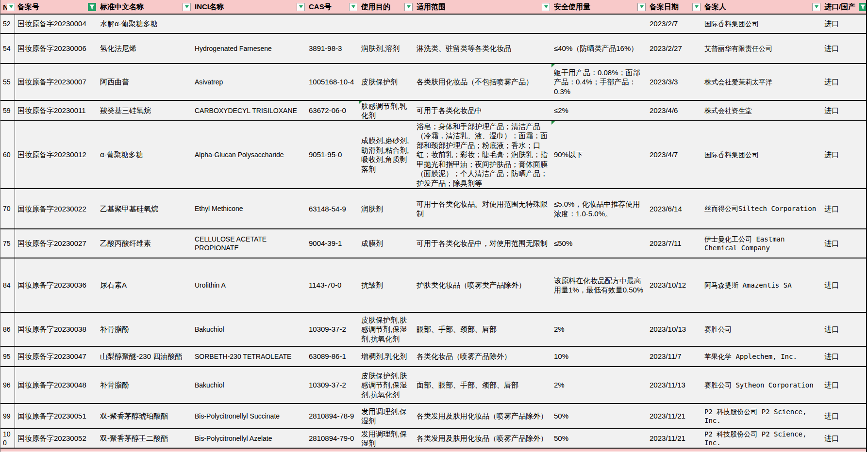 This screenshot has width=868, height=452. Describe the element at coordinates (8, 7) in the screenshot. I see `column-header-no: N` at that location.